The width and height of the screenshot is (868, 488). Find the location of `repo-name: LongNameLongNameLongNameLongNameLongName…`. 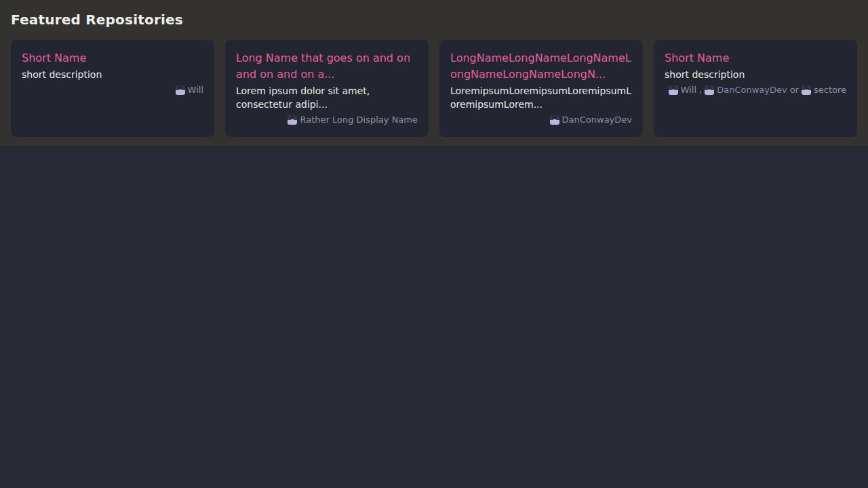

repo-name: LongNameLongNameLongNameLongNameLongName… is located at coordinates (541, 66).